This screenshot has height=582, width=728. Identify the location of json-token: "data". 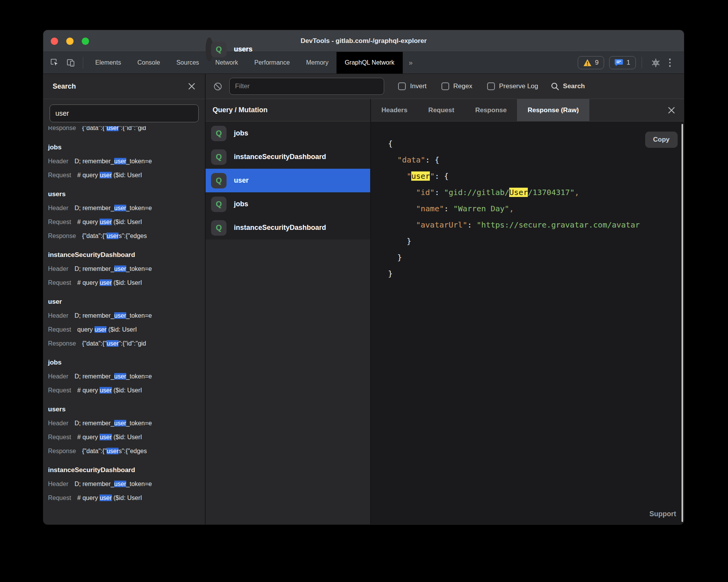
(411, 160).